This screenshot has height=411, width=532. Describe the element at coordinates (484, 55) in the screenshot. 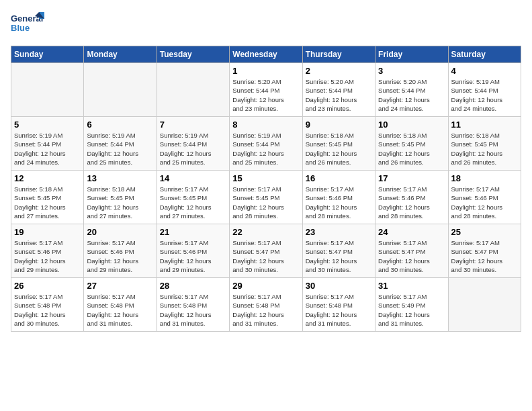

I see `weekday-header-saturday: Saturday` at that location.